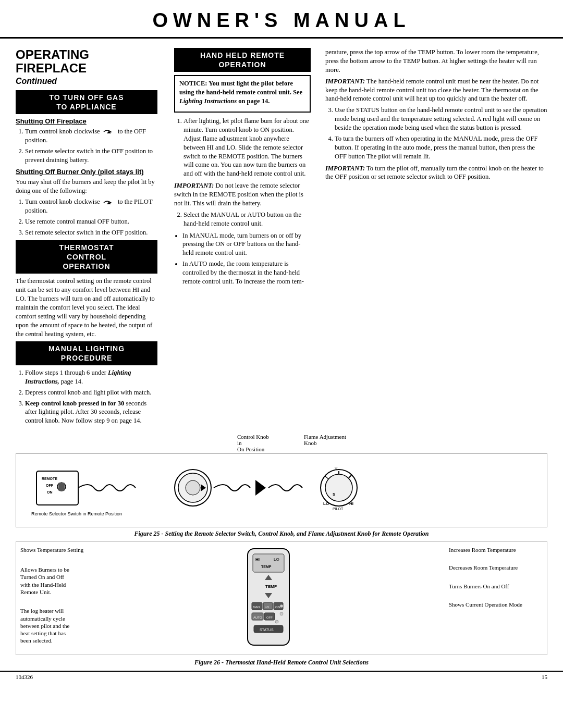 The width and height of the screenshot is (563, 728). I want to click on thermostat-heading: THERMOSTAT CONTROL OPERATION, so click(87, 257).